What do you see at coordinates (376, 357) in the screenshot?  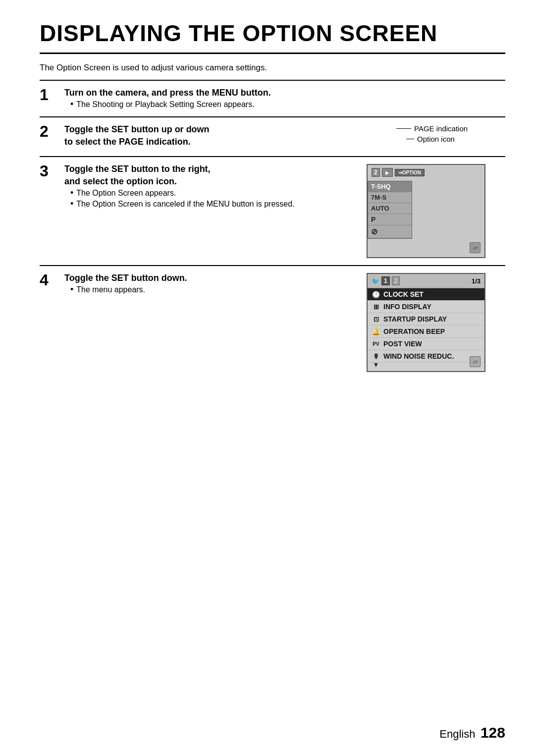 I see `cam2-wind-icon: 🎙` at bounding box center [376, 357].